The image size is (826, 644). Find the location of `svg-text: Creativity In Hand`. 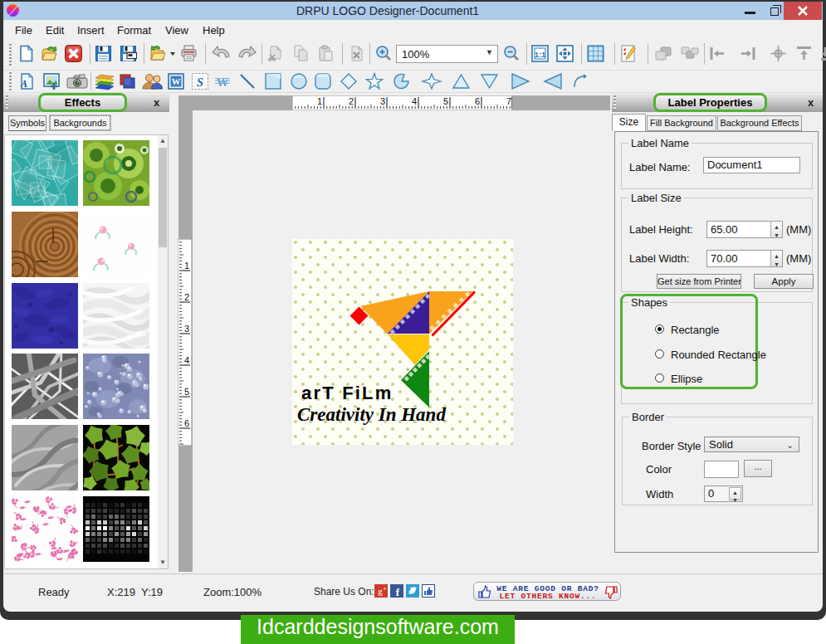

svg-text: Creativity In Hand is located at coordinates (372, 415).